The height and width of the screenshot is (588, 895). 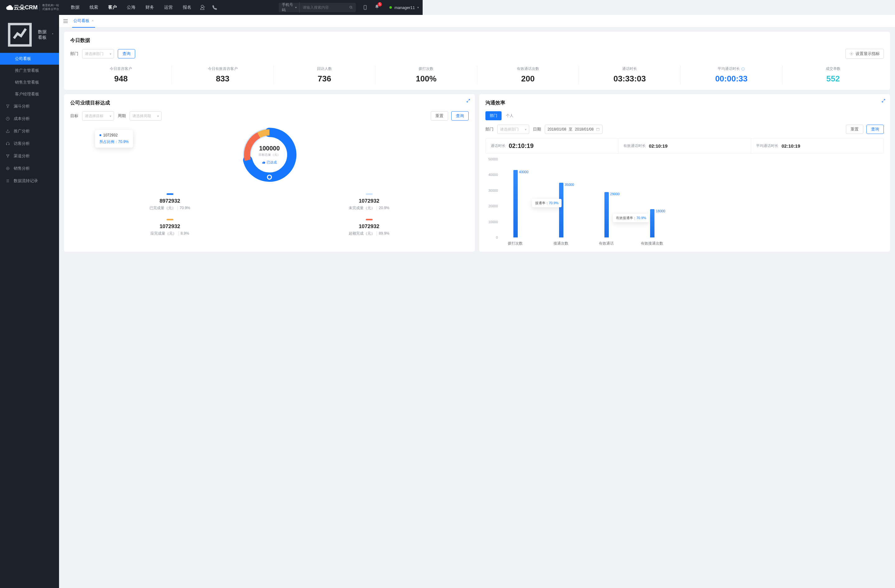 I want to click on clock-icon, so click(x=8, y=119).